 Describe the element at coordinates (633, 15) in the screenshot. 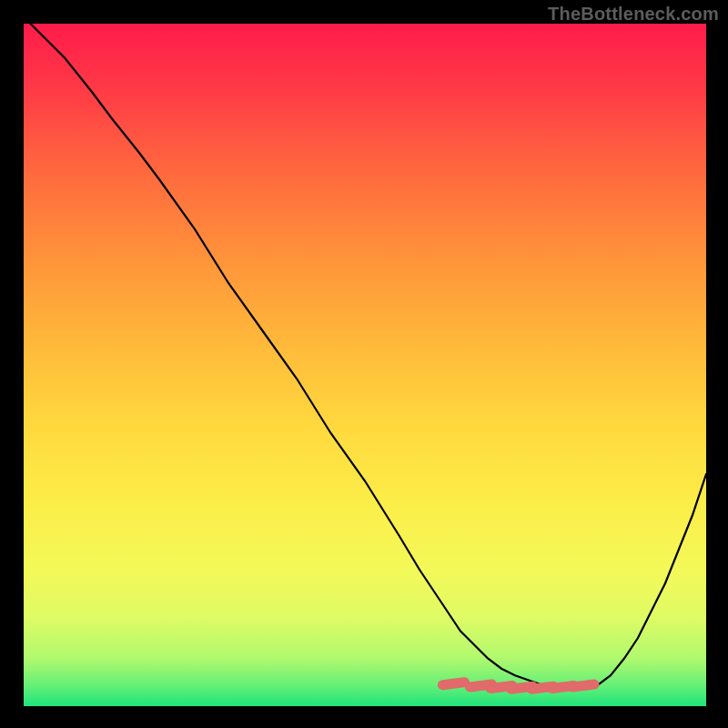

I see `credit-text: TheBottleneck.com` at that location.